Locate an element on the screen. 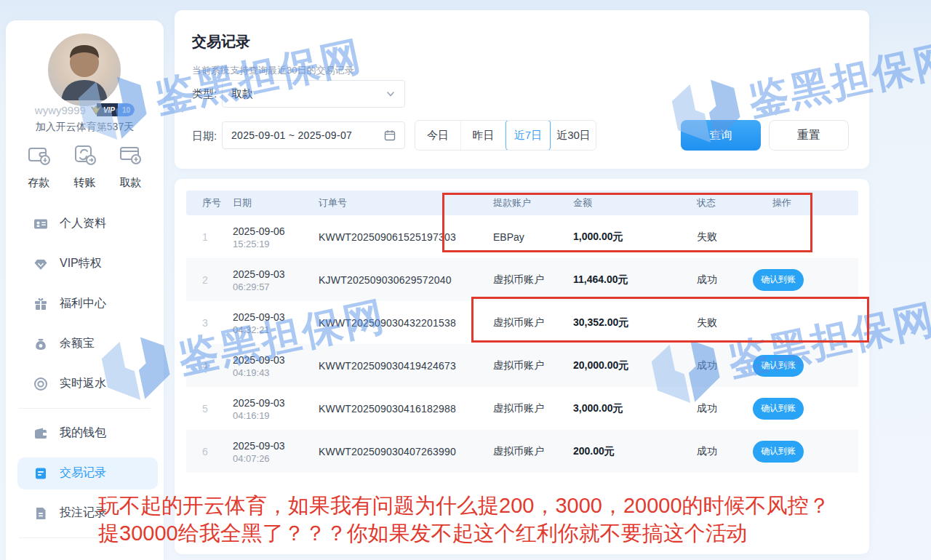 This screenshot has width=931, height=560. table-row: 6 2025-09-0304:07:26 KWWT202509030407263… is located at coordinates (522, 451).